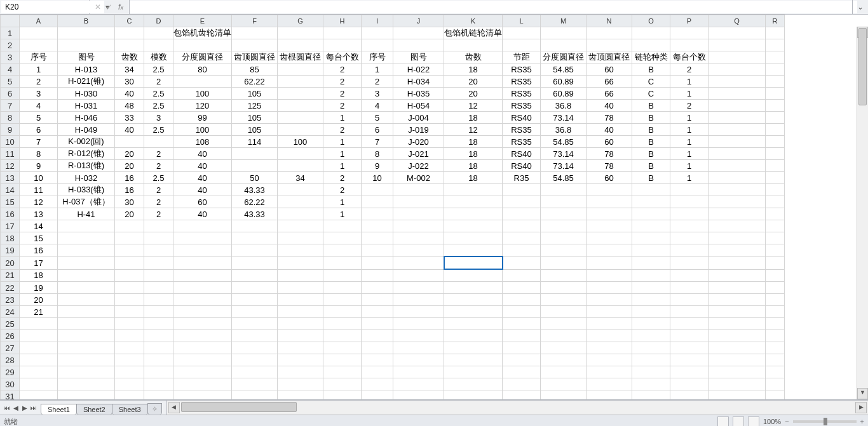 Image resolution: width=868 pixels, height=426 pixels. What do you see at coordinates (419, 336) in the screenshot?
I see `cell-J26` at bounding box center [419, 336].